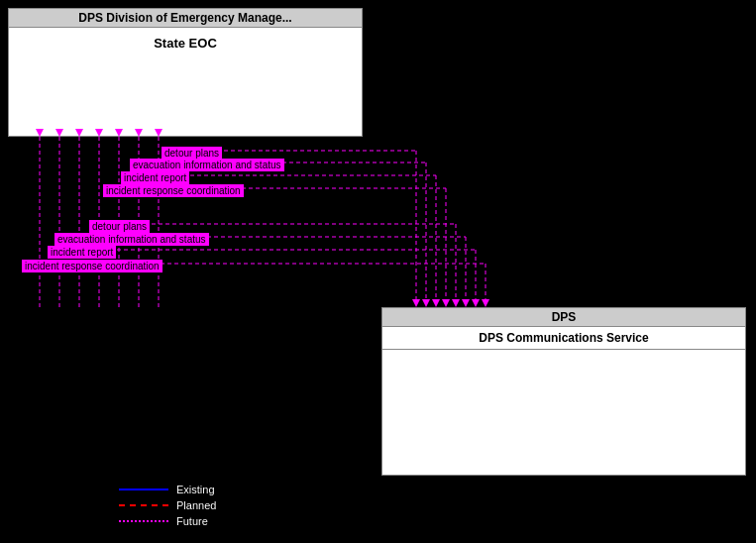  What do you see at coordinates (81, 252) in the screenshot?
I see `label-incident-report-2: incident report` at bounding box center [81, 252].